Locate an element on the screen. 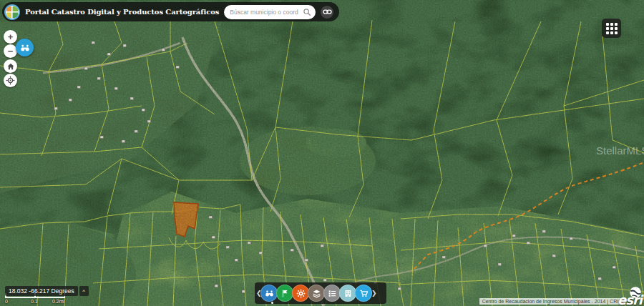 Image resolution: width=644 pixels, height=306 pixels. scale-bar: 0 0.1 0.2mi is located at coordinates (36, 300).